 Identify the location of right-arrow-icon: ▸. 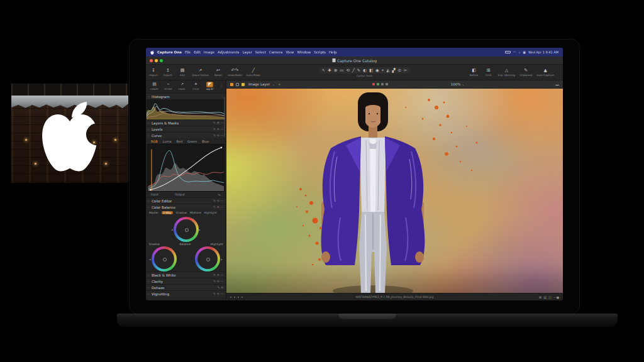
(200, 230).